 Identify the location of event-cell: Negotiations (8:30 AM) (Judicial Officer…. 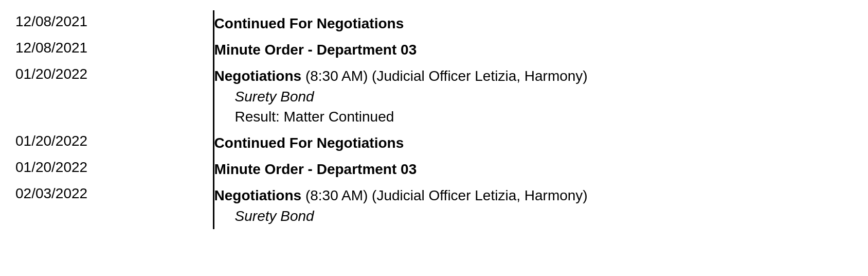
(533, 205).